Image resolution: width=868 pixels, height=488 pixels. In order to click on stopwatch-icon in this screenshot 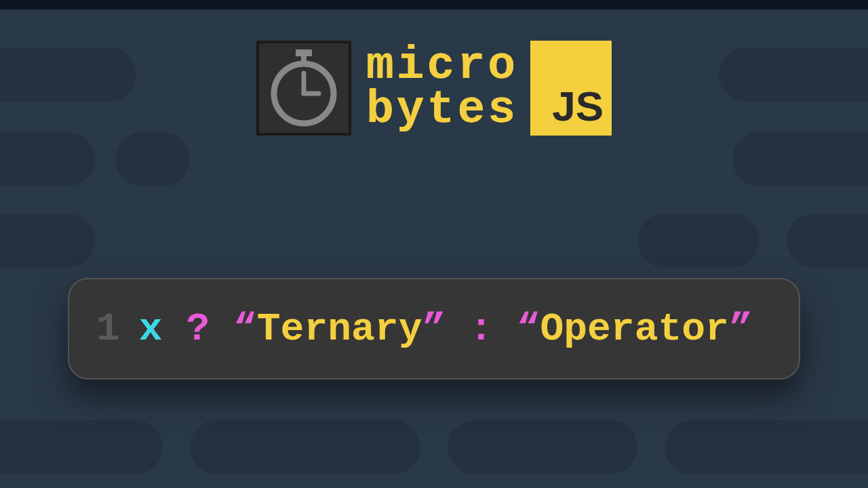, I will do `click(304, 88)`.